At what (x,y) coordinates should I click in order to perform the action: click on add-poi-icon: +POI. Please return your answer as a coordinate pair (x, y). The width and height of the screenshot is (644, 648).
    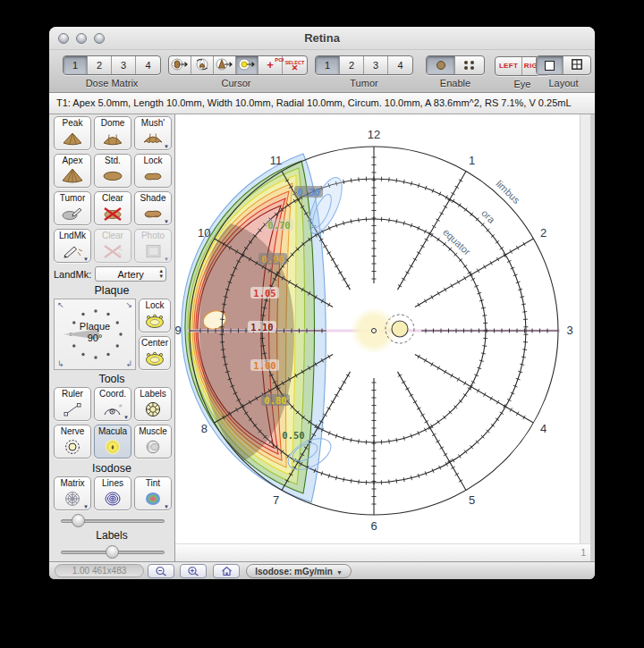
    Looking at the image, I should click on (270, 65).